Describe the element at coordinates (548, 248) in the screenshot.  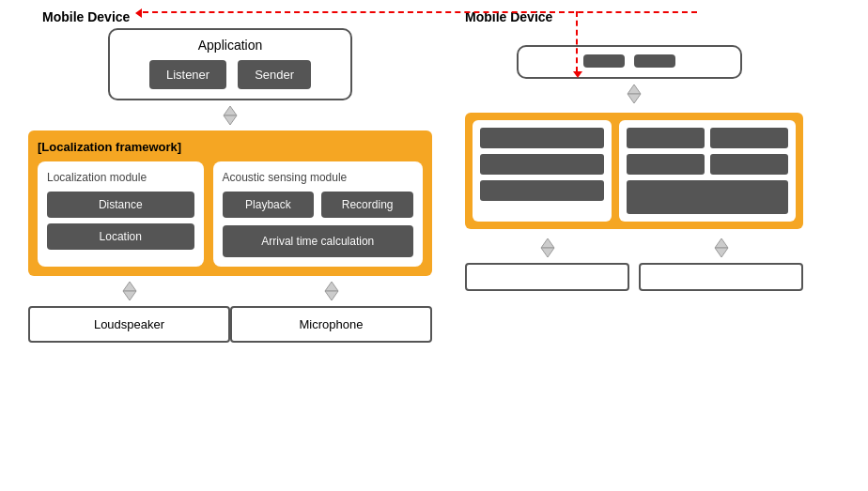
I see `right-loudspeaker-arrow-icon` at that location.